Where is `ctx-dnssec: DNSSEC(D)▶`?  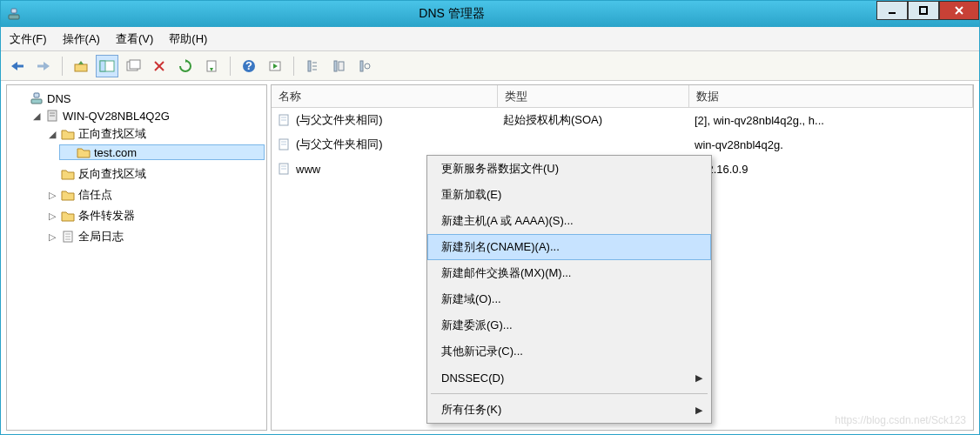 ctx-dnssec: DNSSEC(D)▶ is located at coordinates (569, 378).